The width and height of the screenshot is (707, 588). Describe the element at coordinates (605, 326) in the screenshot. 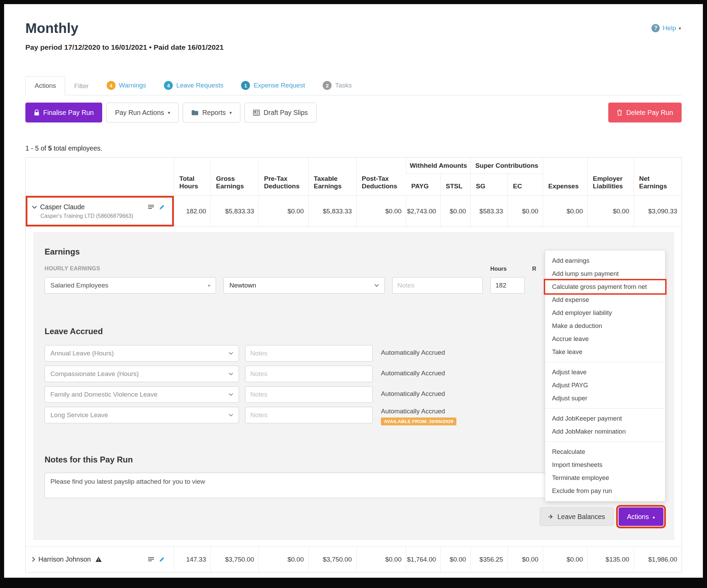

I see `menu-item-make-a-deduction: Make a deduction` at that location.